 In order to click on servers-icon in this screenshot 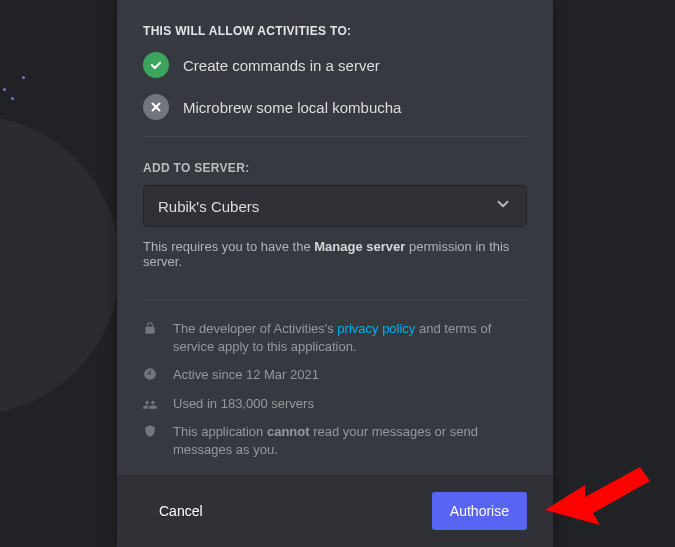, I will do `click(151, 403)`.